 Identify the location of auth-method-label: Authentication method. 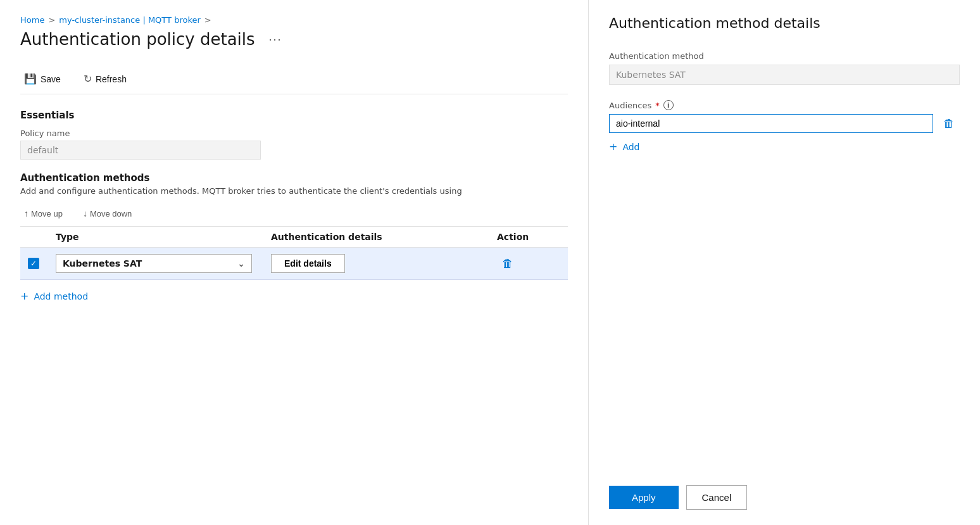
(784, 56).